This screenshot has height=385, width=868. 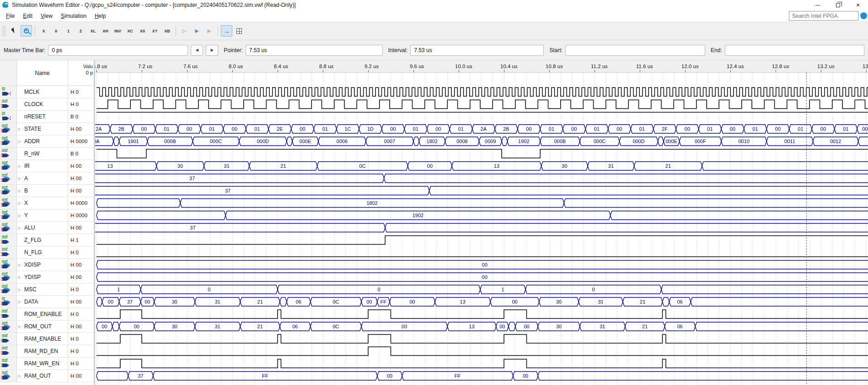 What do you see at coordinates (824, 16) in the screenshot?
I see `search-input` at bounding box center [824, 16].